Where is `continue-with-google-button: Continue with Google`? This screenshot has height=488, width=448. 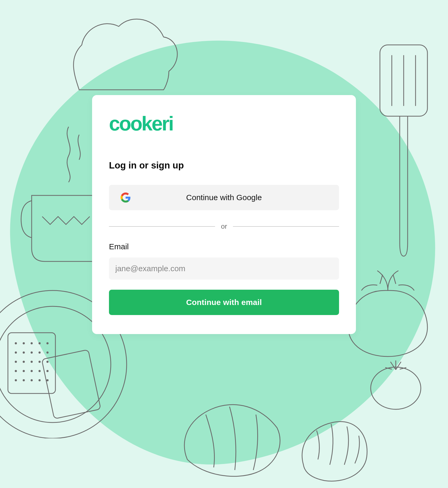 continue-with-google-button: Continue with Google is located at coordinates (224, 198).